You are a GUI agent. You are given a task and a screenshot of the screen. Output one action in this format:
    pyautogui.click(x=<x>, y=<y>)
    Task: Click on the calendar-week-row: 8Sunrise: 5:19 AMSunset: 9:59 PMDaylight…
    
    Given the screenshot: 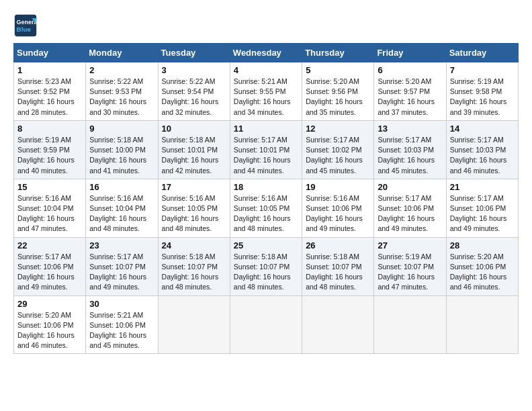 What is the action you would take?
    pyautogui.click(x=266, y=149)
    